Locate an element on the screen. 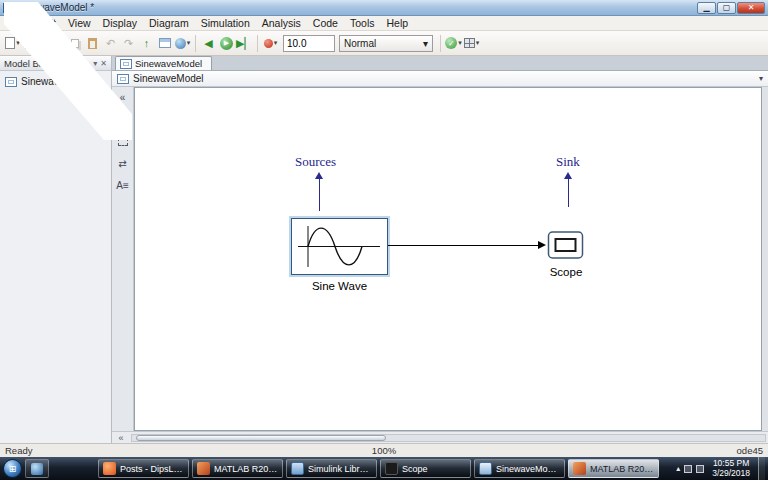  chevron-down-icon: ▾ is located at coordinates (426, 44).